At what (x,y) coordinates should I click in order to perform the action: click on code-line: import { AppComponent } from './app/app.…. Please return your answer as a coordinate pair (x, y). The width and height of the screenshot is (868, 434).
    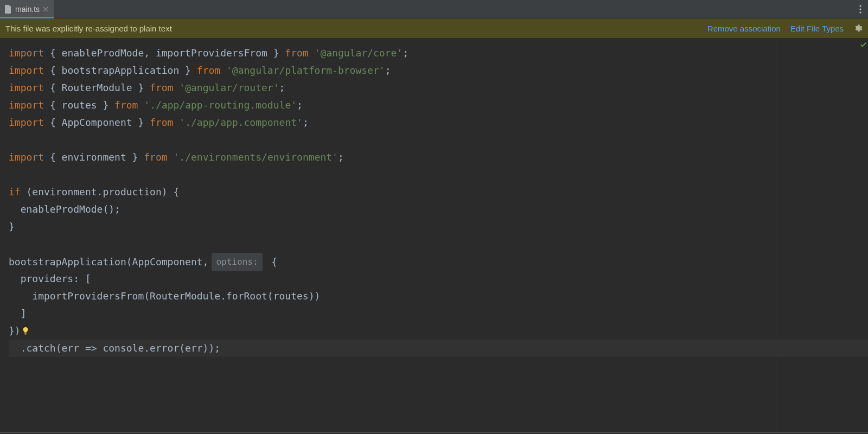
    Looking at the image, I should click on (438, 123).